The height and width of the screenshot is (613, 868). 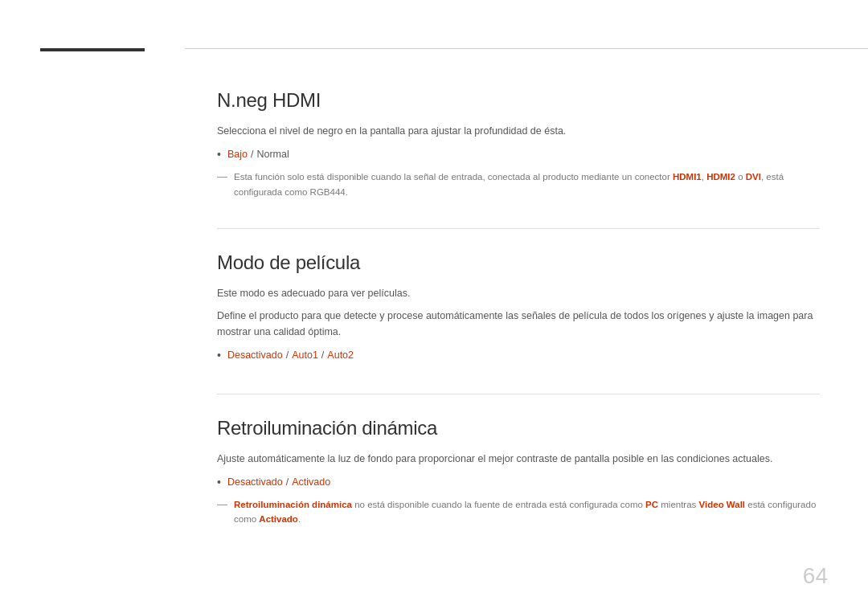 I want to click on note-nneg-hdmi: — Esta función solo está disponible cuan…, so click(x=518, y=185).